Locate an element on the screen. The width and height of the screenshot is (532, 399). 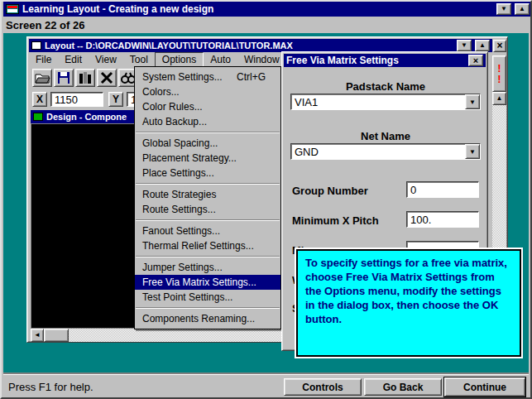
delete-button is located at coordinates (107, 78).